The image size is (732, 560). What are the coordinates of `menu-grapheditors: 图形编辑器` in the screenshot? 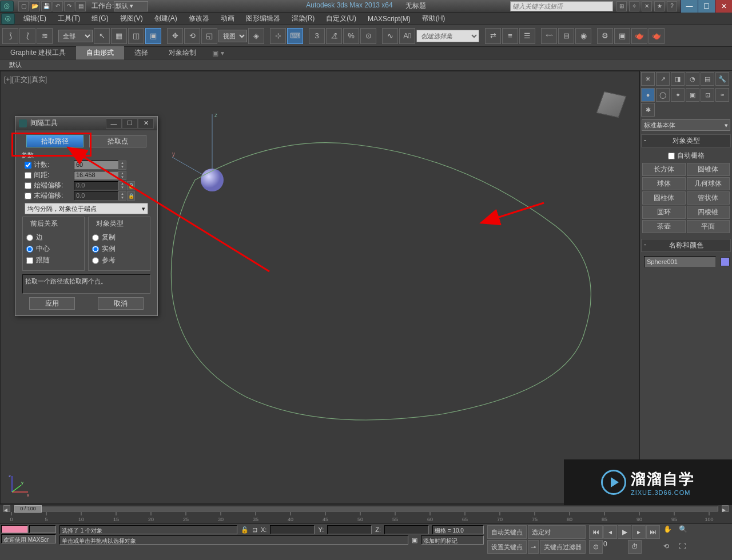 It's located at (263, 18).